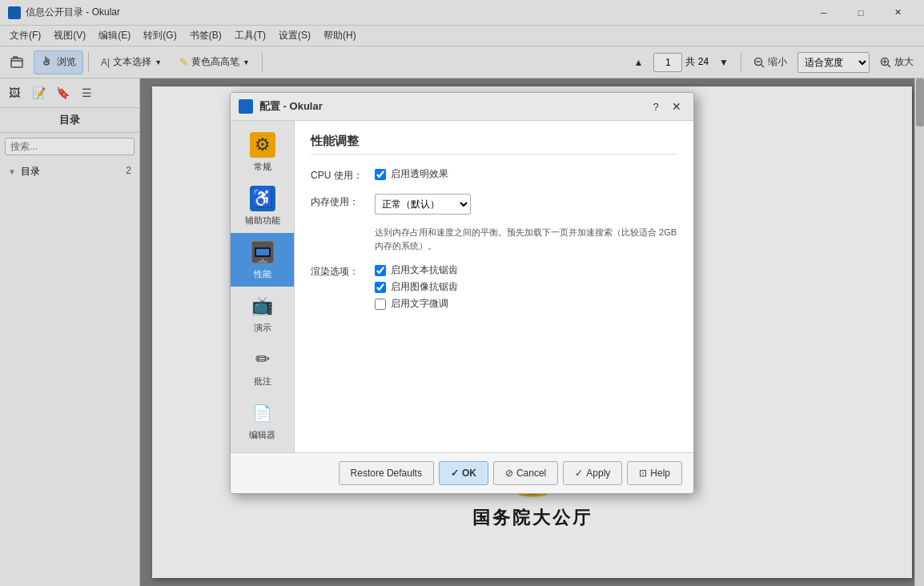 This screenshot has width=924, height=586. Describe the element at coordinates (455, 473) in the screenshot. I see `ok-checkmark-icon: ✓` at that location.